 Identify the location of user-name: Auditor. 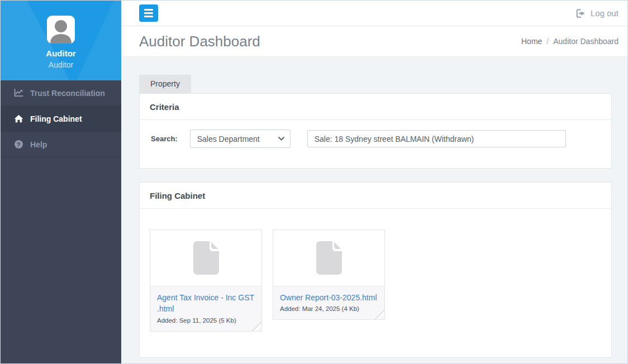
(60, 54).